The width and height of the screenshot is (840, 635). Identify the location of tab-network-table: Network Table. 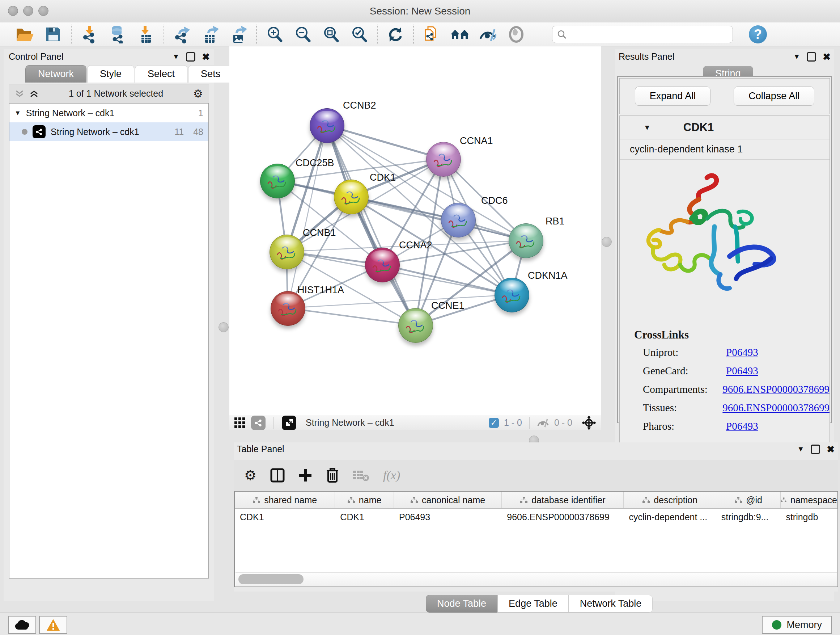
(611, 603).